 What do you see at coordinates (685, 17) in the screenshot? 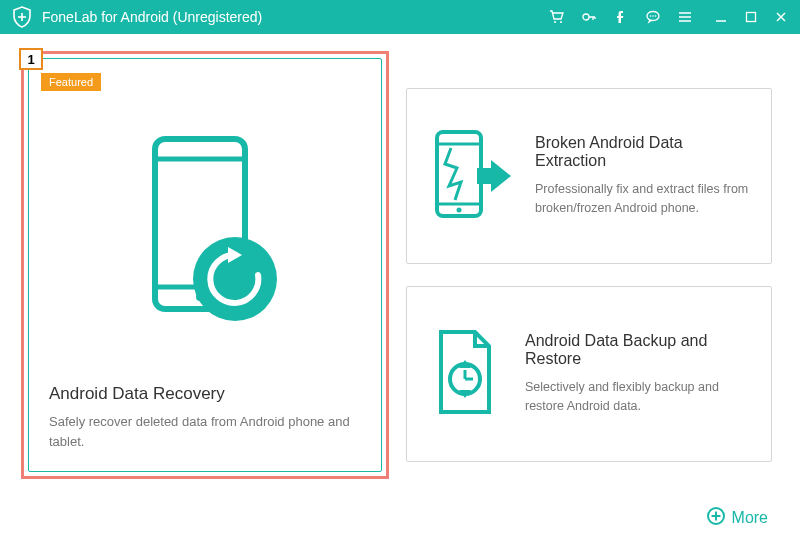
I see `menu-icon` at bounding box center [685, 17].